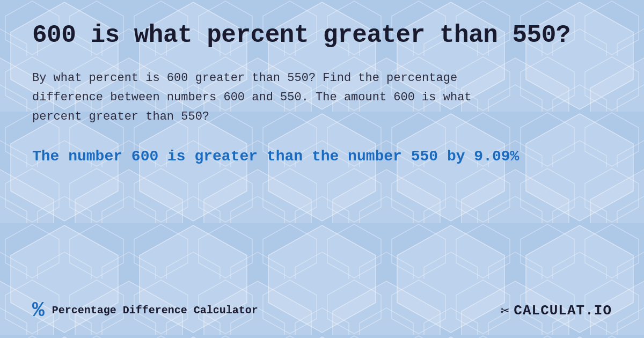 The height and width of the screenshot is (338, 644). What do you see at coordinates (274, 98) in the screenshot?
I see `description-text: By what percent is 600 greater than 550?…` at bounding box center [274, 98].